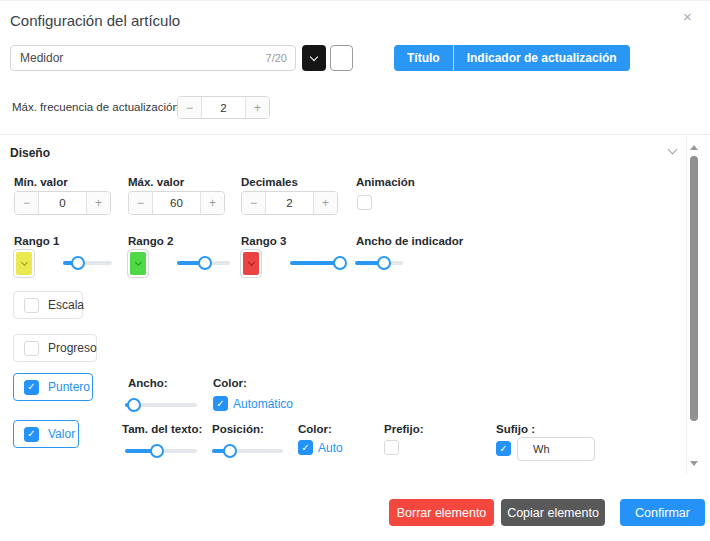 The width and height of the screenshot is (710, 541). What do you see at coordinates (263, 404) in the screenshot?
I see `automatico-label: Automático` at bounding box center [263, 404].